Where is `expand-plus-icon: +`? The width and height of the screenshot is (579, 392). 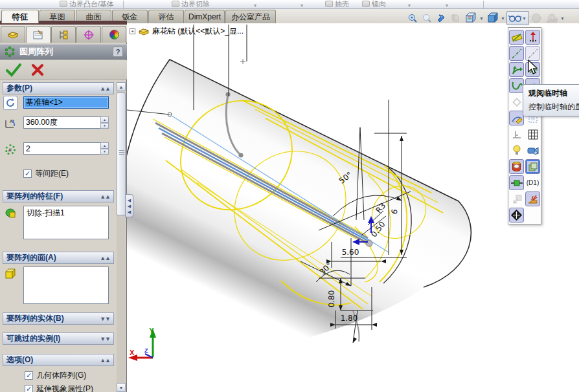
expand-plus-icon: + is located at coordinates (132, 31).